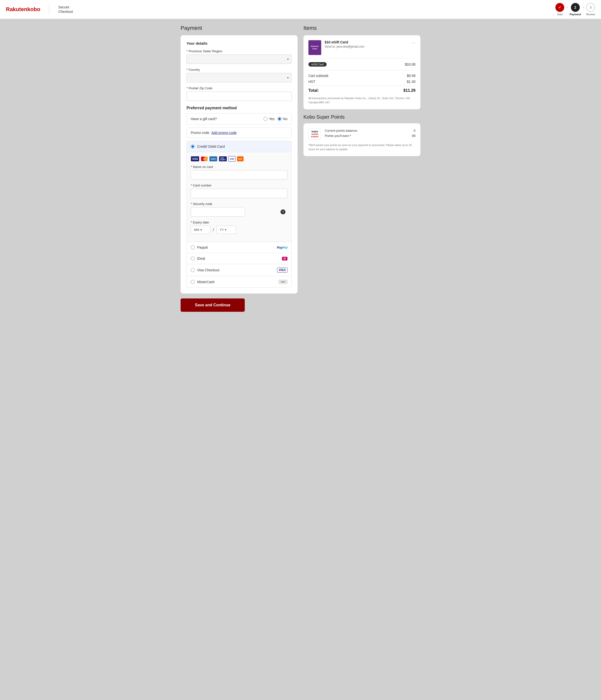 This screenshot has width=601, height=700. Describe the element at coordinates (218, 212) in the screenshot. I see `security-code-input` at that location.